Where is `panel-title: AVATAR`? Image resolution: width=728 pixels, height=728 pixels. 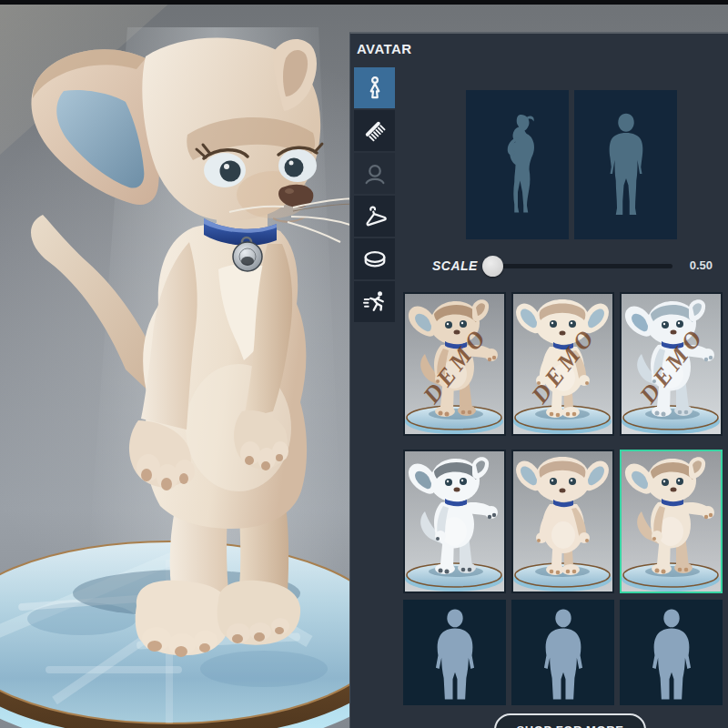 panel-title: AVATAR is located at coordinates (384, 49).